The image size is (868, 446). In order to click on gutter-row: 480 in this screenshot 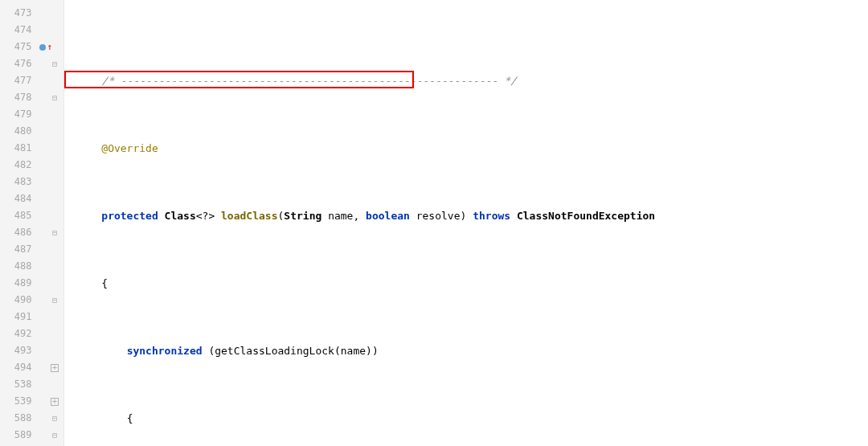, I will do `click(32, 132)`.